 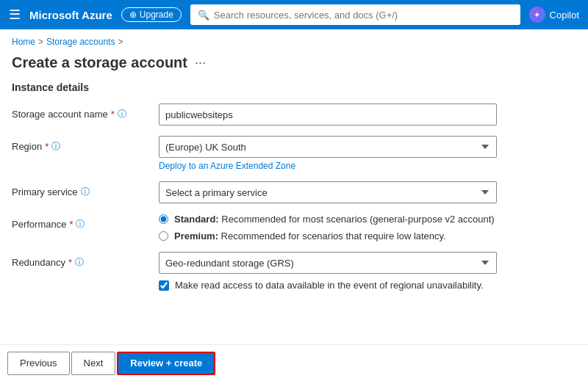 I want to click on redundancy-label: Redundancy * ⓘ, so click(x=85, y=260).